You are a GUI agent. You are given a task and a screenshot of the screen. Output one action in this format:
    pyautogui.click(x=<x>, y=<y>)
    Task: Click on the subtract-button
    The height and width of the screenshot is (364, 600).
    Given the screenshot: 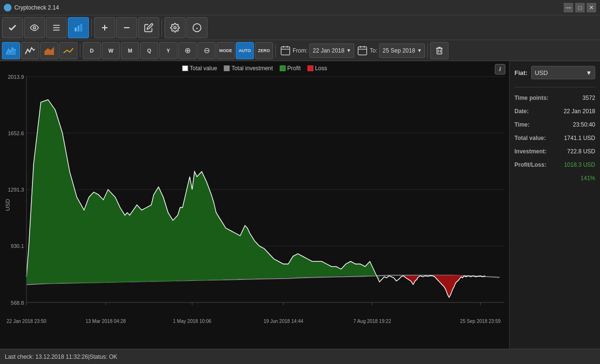 What is the action you would take?
    pyautogui.click(x=127, y=28)
    